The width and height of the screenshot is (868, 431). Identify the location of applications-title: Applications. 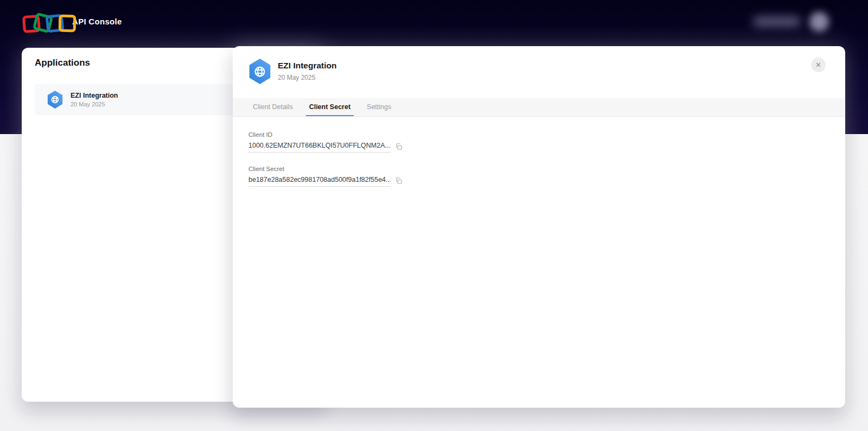
(62, 63).